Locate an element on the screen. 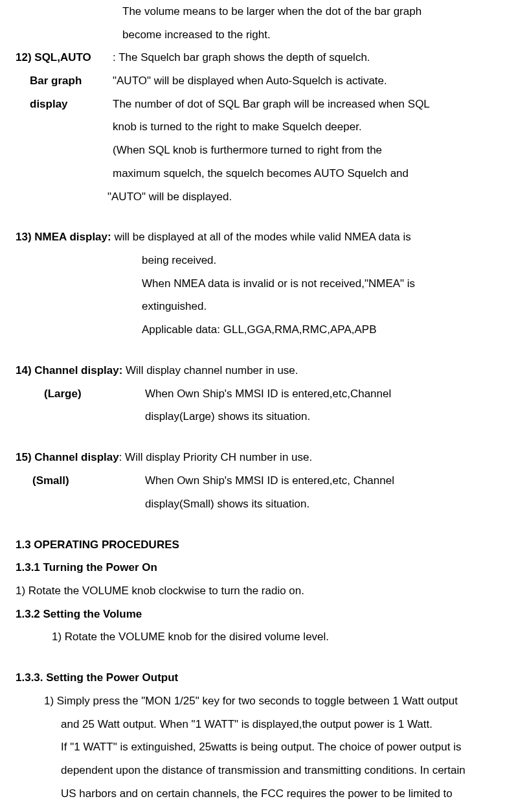 This screenshot has height=812, width=516. item-13-rest: will be displayed at all of the modes wh… is located at coordinates (262, 237).